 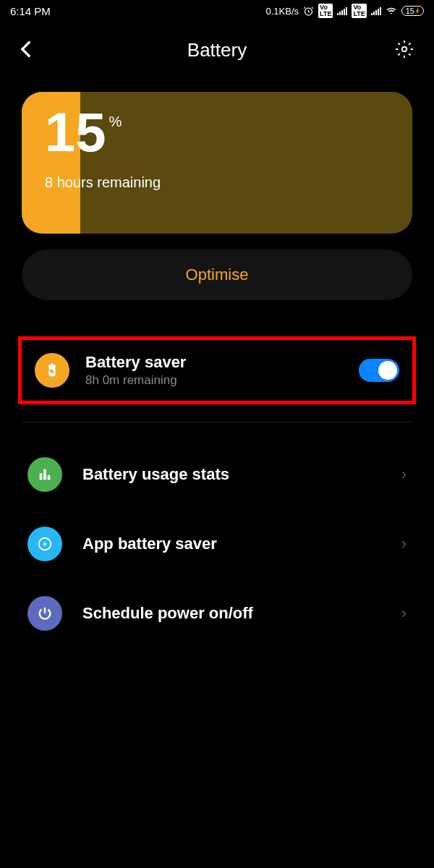 I want to click on battery-usage-stats-row: Battery usage stats ›, so click(x=217, y=475).